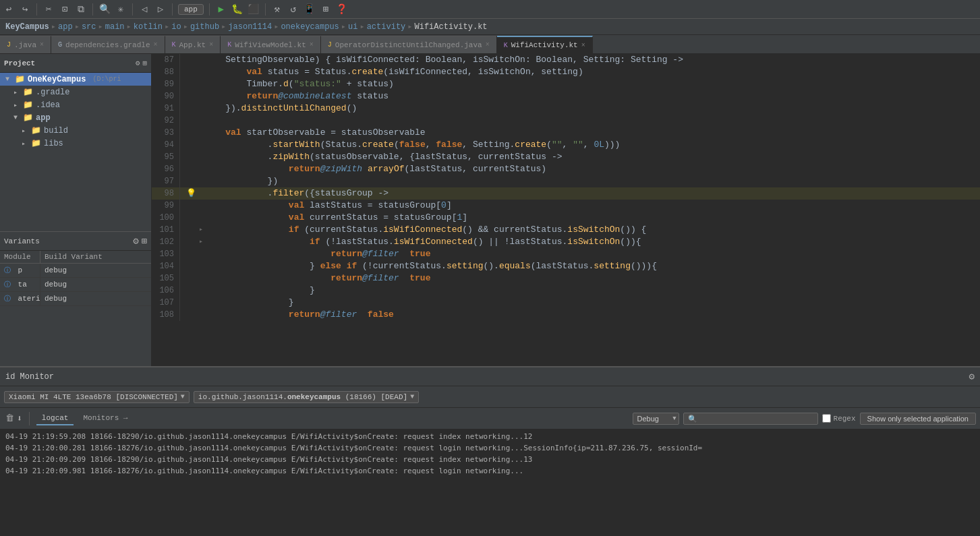 The image size is (980, 536). What do you see at coordinates (26, 44) in the screenshot?
I see `tab-java: J .java ×` at bounding box center [26, 44].